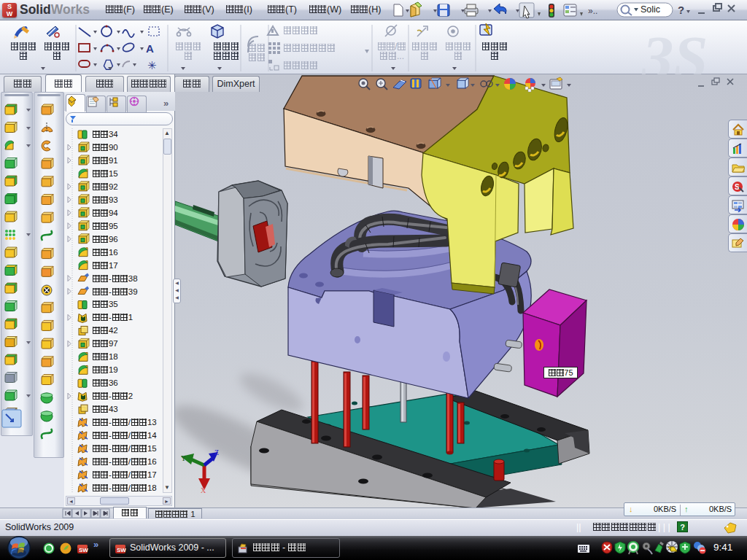  I want to click on svg-text: A, so click(150, 48).